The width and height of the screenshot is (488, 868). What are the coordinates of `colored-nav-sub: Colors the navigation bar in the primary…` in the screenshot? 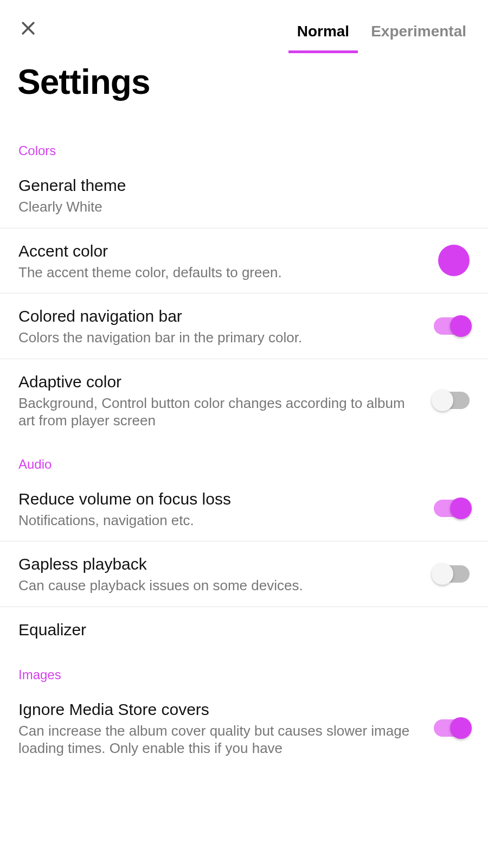 It's located at (221, 337).